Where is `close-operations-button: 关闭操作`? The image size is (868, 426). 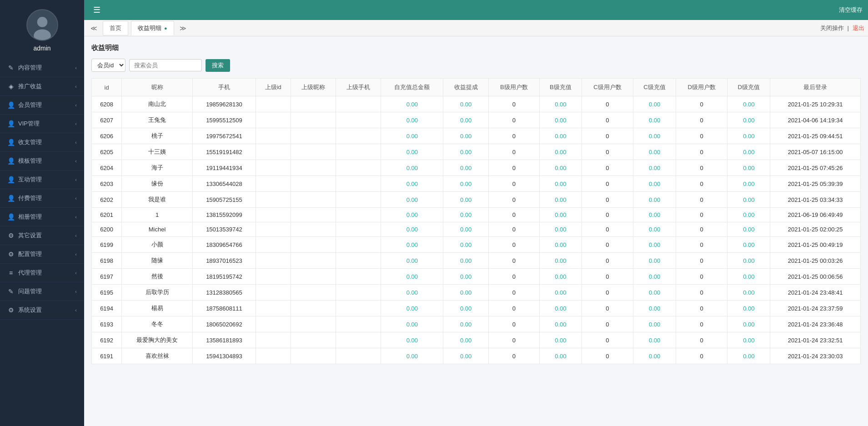 close-operations-button: 关闭操作 is located at coordinates (832, 28).